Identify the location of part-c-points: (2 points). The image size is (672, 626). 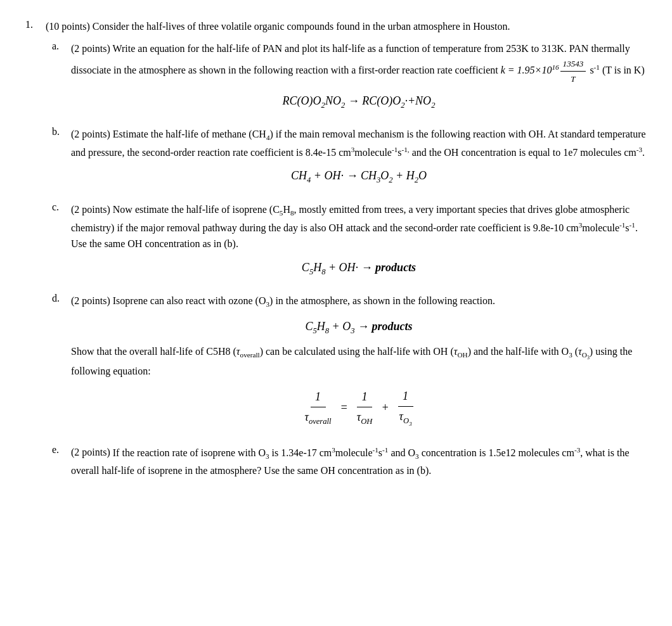
(91, 209).